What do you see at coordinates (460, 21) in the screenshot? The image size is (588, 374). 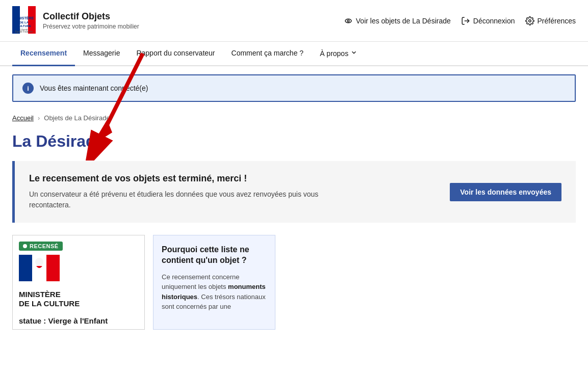 I see `header-actions: Voir les objets de La Désirade Déconnexi…` at bounding box center [460, 21].